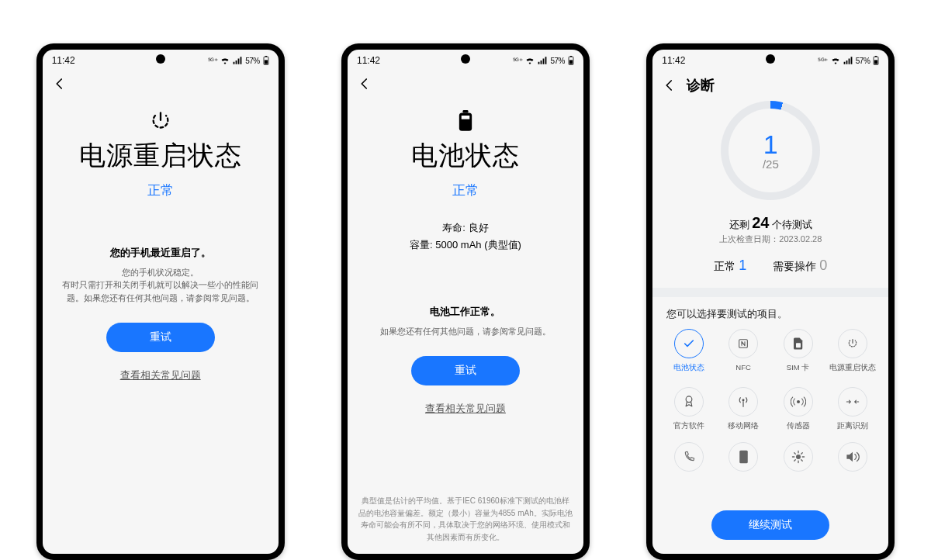 The width and height of the screenshot is (931, 560). I want to click on progress-done: 1, so click(771, 144).